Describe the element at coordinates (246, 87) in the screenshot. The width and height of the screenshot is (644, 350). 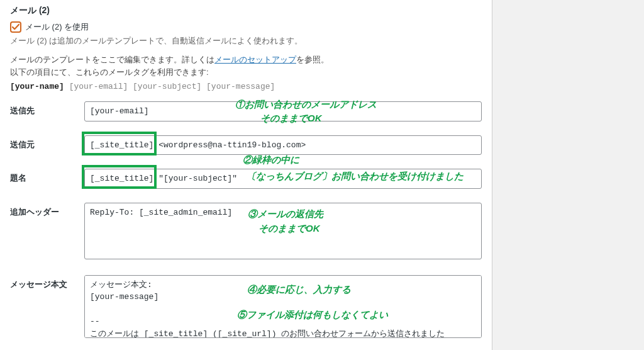
I see `available-mail-tags: [your-name] [your-email] [your-subject] …` at that location.